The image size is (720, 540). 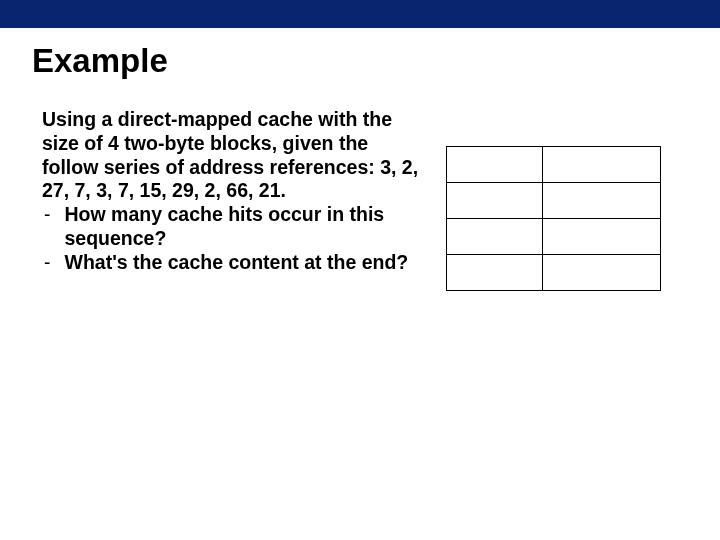 What do you see at coordinates (232, 156) in the screenshot?
I see `intro-paragraph: Using a direct-mapped cache with the siz…` at bounding box center [232, 156].